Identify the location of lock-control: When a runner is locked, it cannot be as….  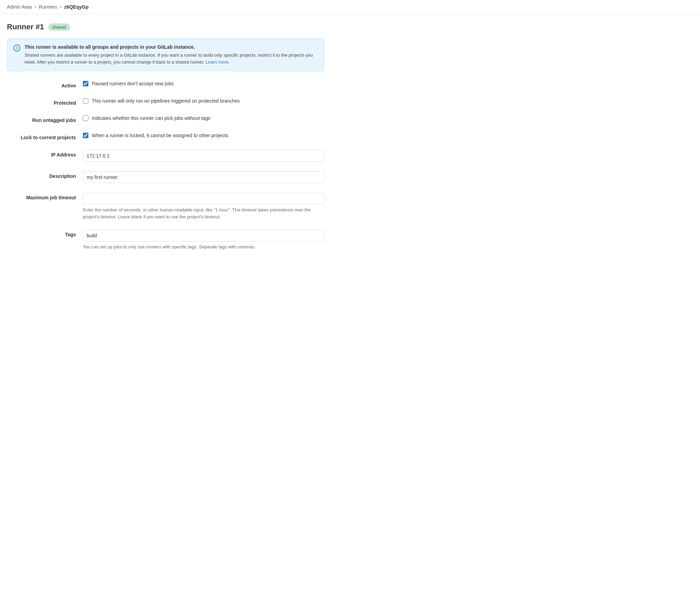
(204, 135).